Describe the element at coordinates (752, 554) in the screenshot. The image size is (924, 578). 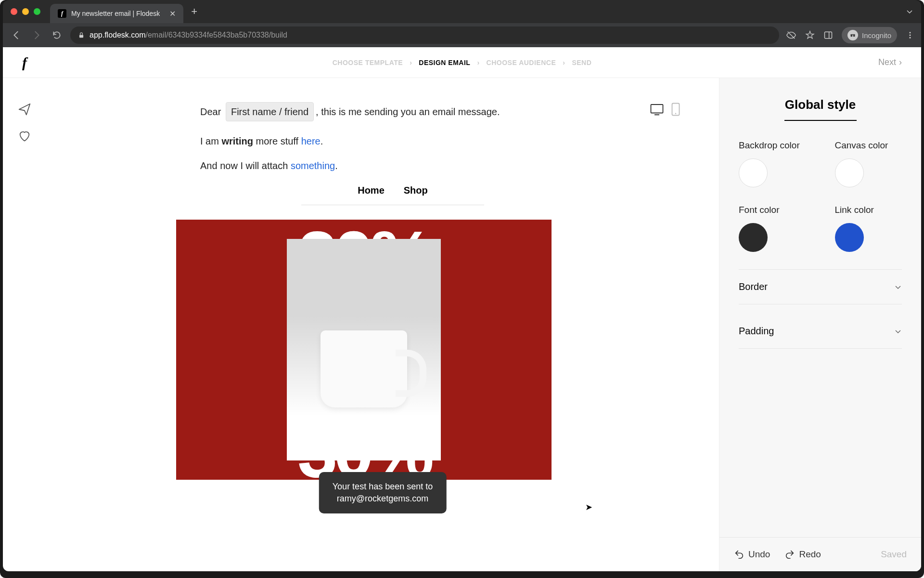
I see `undo-button: Undo` at that location.